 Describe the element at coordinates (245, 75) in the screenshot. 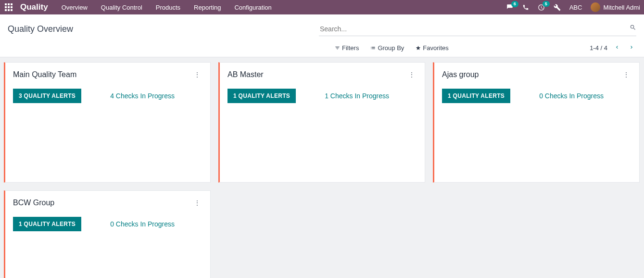

I see `card-title: AB Master` at that location.